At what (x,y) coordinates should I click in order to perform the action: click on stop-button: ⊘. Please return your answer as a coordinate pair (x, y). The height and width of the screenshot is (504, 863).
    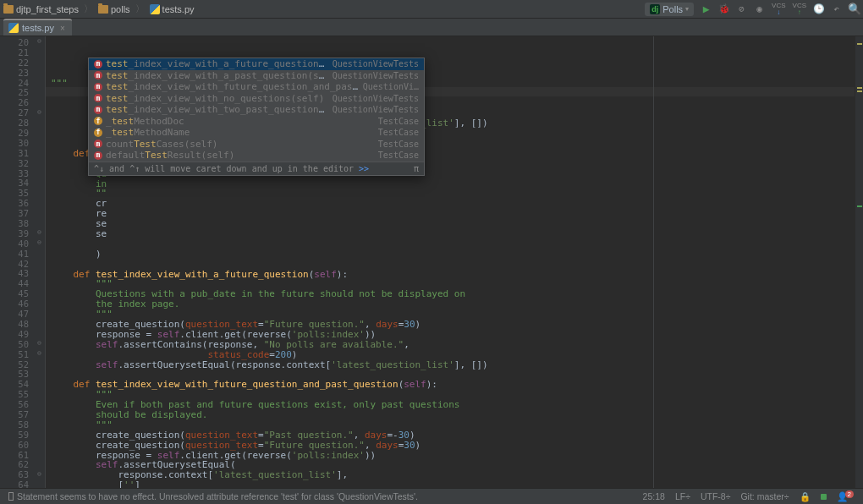
    Looking at the image, I should click on (741, 8).